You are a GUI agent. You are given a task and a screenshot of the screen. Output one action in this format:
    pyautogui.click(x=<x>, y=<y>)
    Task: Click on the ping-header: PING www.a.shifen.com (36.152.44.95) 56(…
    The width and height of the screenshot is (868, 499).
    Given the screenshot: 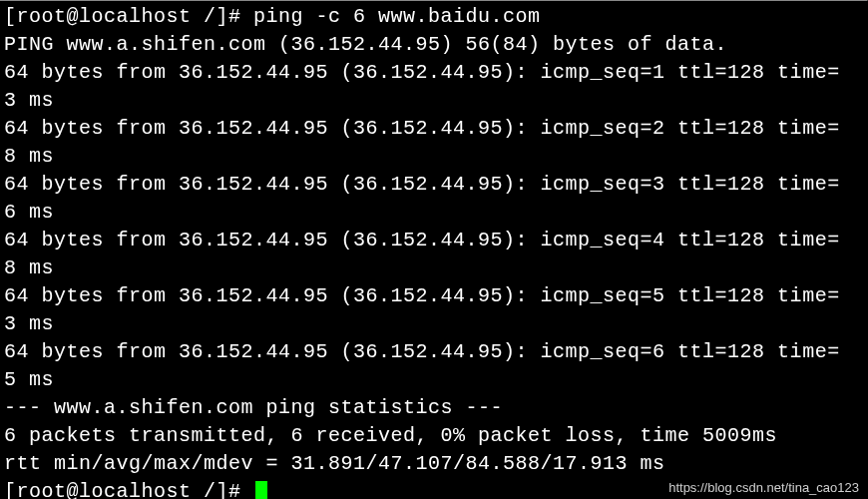 What is the action you would take?
    pyautogui.click(x=433, y=45)
    